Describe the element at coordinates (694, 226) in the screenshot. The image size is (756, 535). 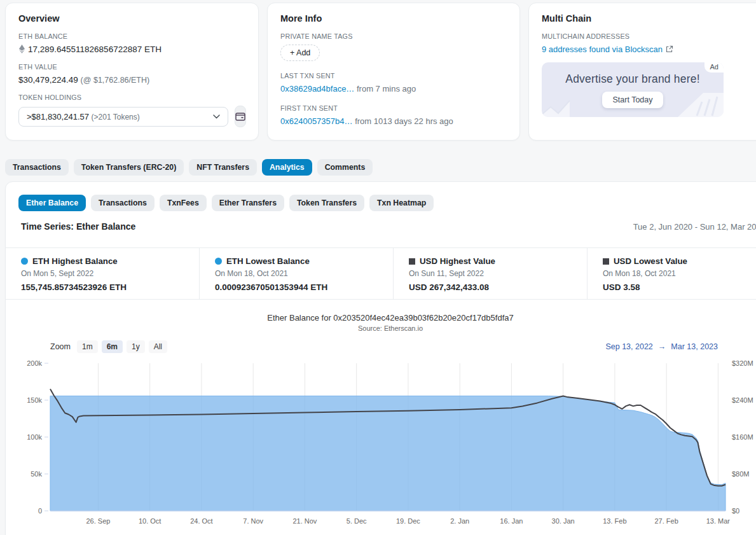
I see `full-date-range: Tue 2, Jun 2020 - Sun 12, Mar 2023` at that location.